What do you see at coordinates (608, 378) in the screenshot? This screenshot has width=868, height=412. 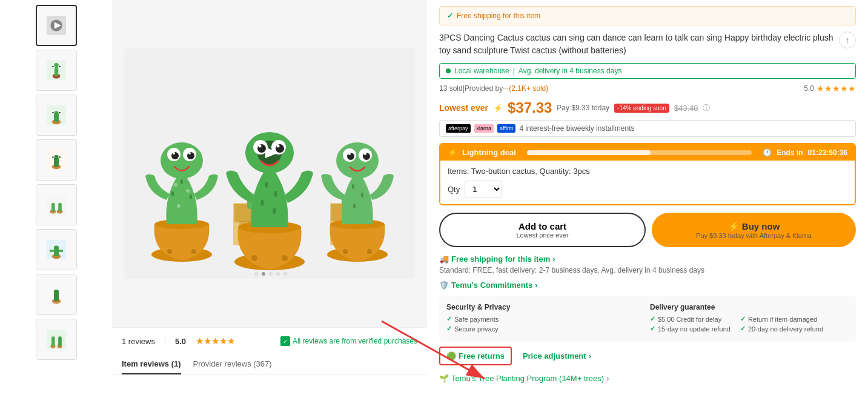 I see `chevron-right-icon-4: ›` at bounding box center [608, 378].